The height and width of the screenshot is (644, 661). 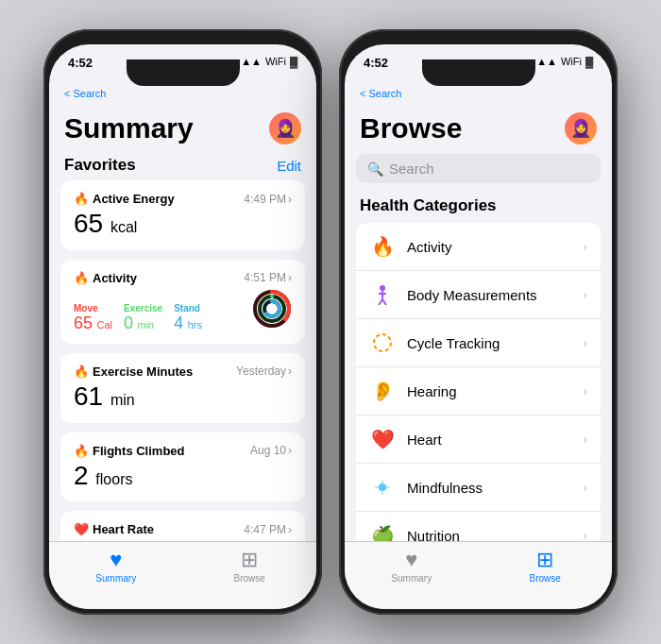 I want to click on exercise-stat: Exercise 0 min, so click(x=144, y=317).